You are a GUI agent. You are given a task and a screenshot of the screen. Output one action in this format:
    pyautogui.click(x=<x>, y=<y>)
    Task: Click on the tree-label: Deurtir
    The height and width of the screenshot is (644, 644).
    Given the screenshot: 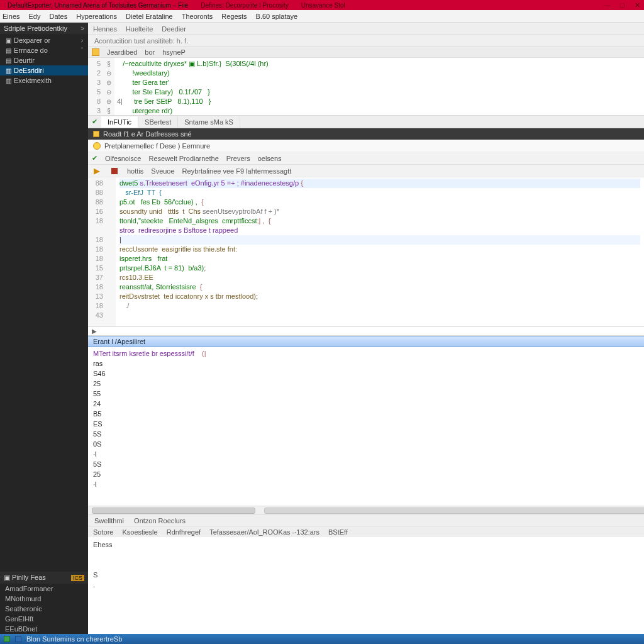 What is the action you would take?
    pyautogui.click(x=24, y=60)
    